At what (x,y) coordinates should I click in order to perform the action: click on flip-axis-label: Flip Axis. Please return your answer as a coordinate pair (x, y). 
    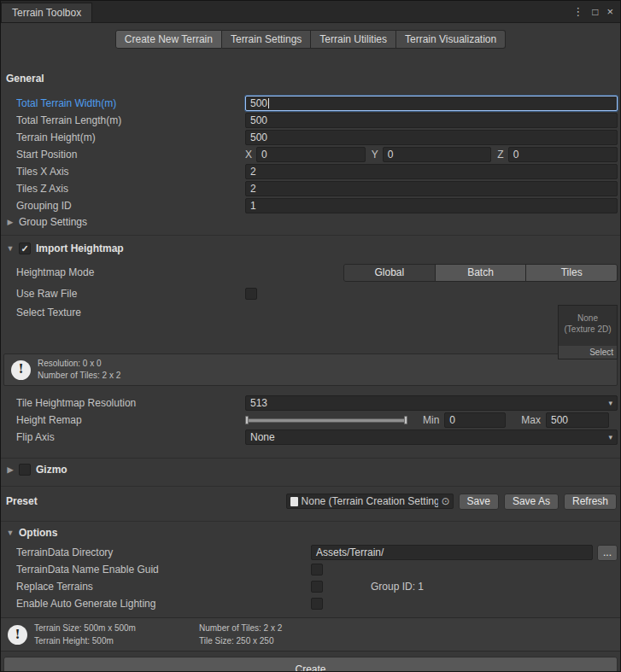
    Looking at the image, I should click on (131, 437).